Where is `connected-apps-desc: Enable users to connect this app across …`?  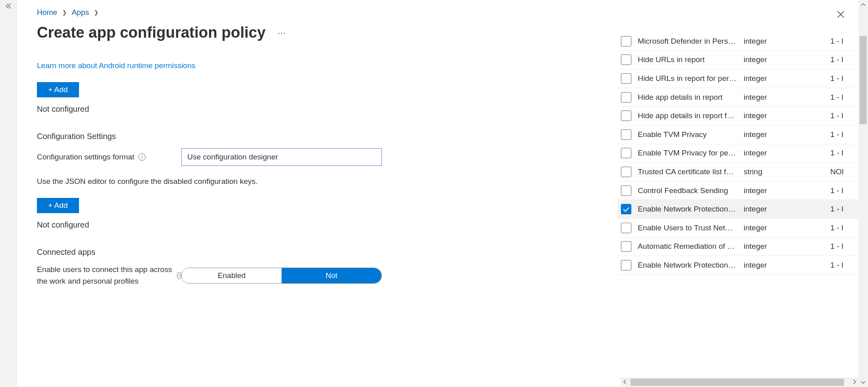
connected-apps-desc: Enable users to connect this app across … is located at coordinates (105, 276).